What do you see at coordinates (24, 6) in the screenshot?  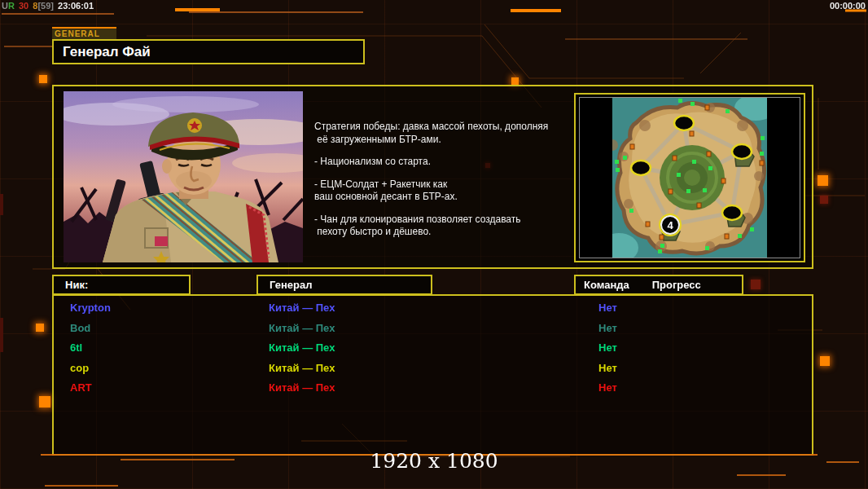 I see `debug-part: 30` at bounding box center [24, 6].